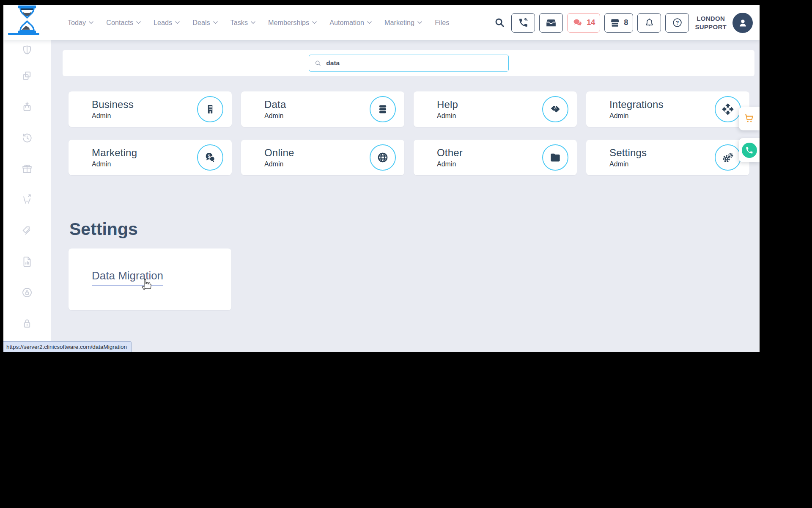  I want to click on category-card-marketing: Marketing Admin $, so click(150, 157).